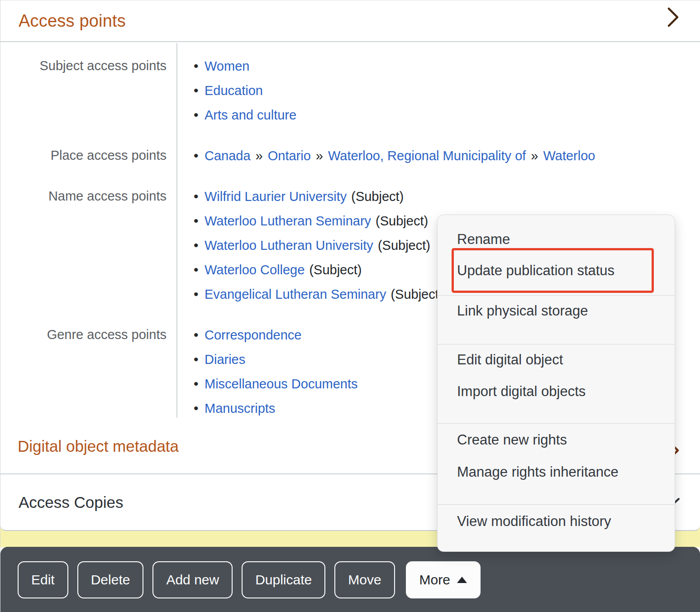  Describe the element at coordinates (673, 18) in the screenshot. I see `chevron-right-icon` at that location.